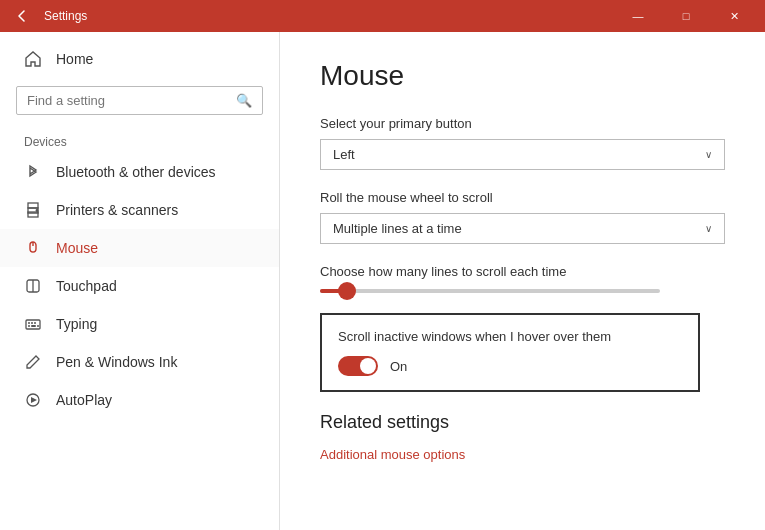  What do you see at coordinates (522, 154) in the screenshot?
I see `primary-button-dropdown: Left ∨` at bounding box center [522, 154].